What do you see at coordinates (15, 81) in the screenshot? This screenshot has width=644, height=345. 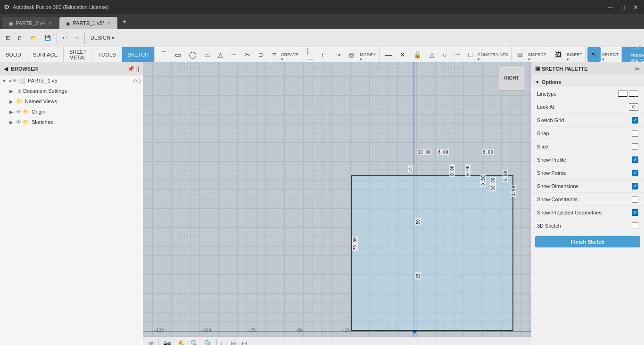 I see `root-eye-icon: 👁` at bounding box center [15, 81].